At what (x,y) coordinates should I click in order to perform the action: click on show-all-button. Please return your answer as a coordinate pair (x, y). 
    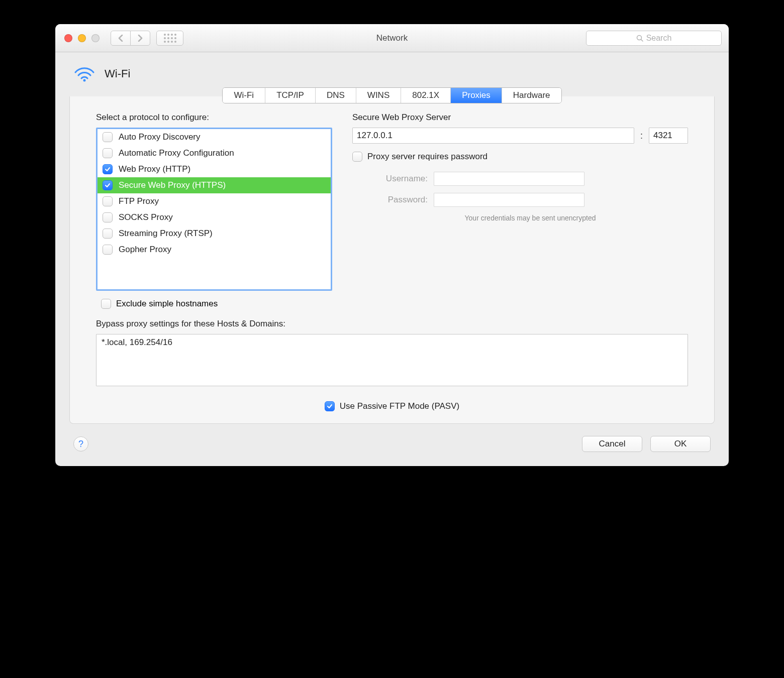
    Looking at the image, I should click on (170, 38).